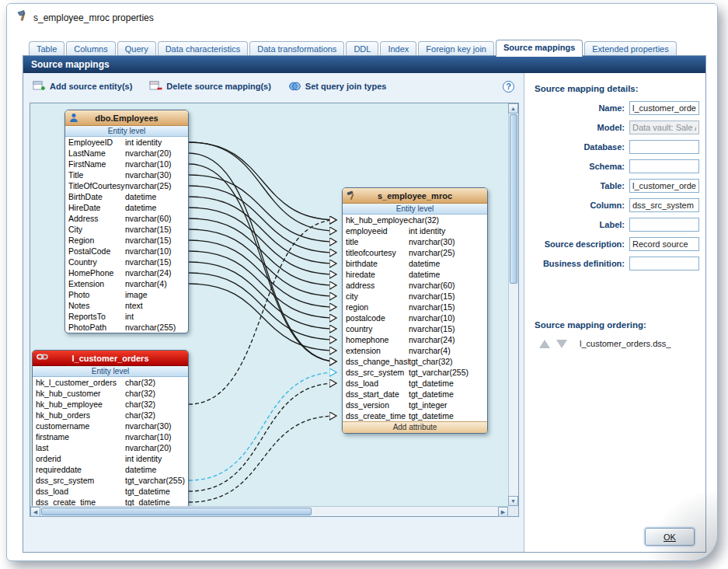 The height and width of the screenshot is (569, 728). I want to click on attribute-row: hk_hub_employeechar(32), so click(110, 404).